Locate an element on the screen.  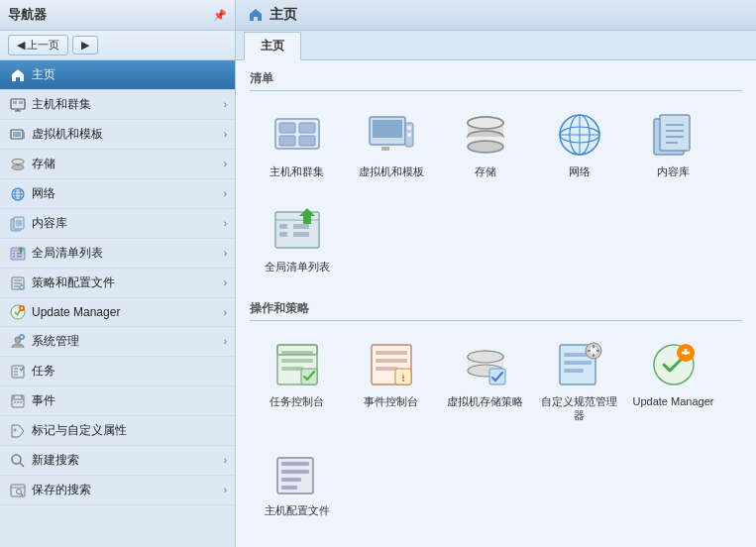
sidebar-item-saved-search: 保存的搜索 › is located at coordinates (117, 491).